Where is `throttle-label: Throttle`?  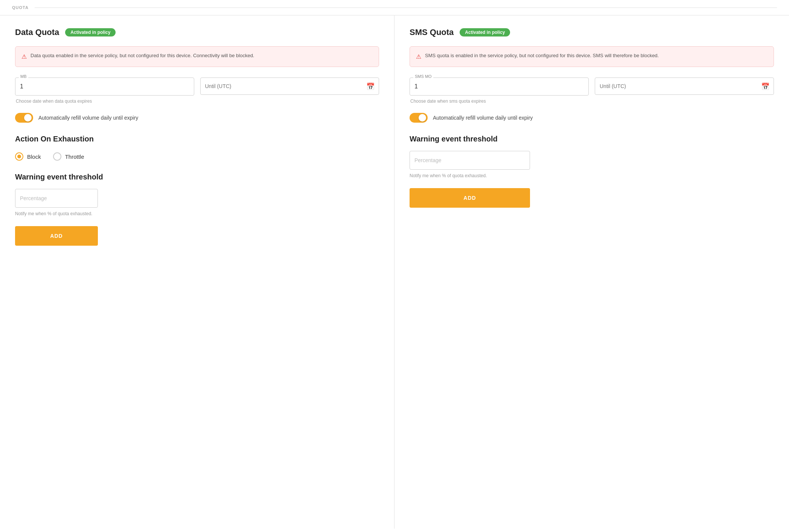 throttle-label: Throttle is located at coordinates (75, 157).